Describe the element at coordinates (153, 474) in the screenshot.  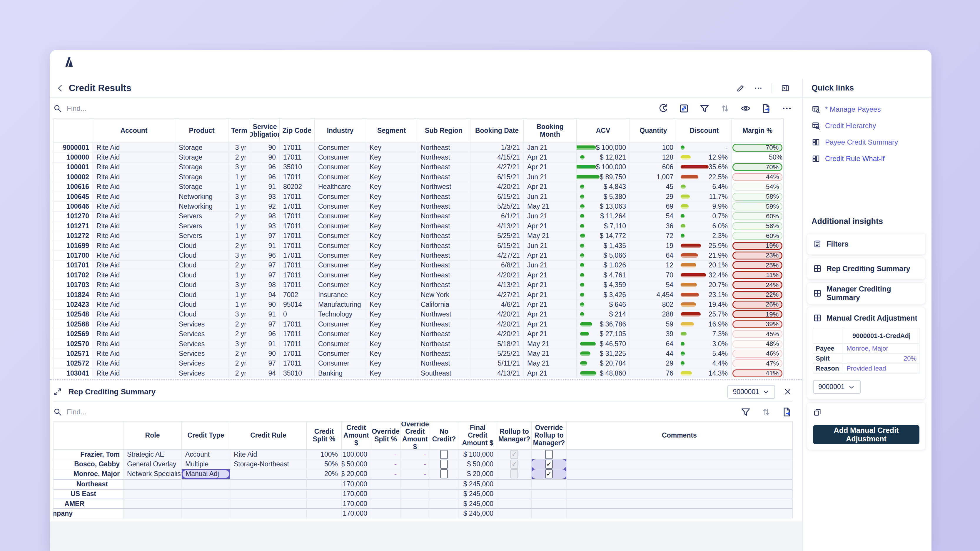
I see `role-cell: Network Specialist` at that location.